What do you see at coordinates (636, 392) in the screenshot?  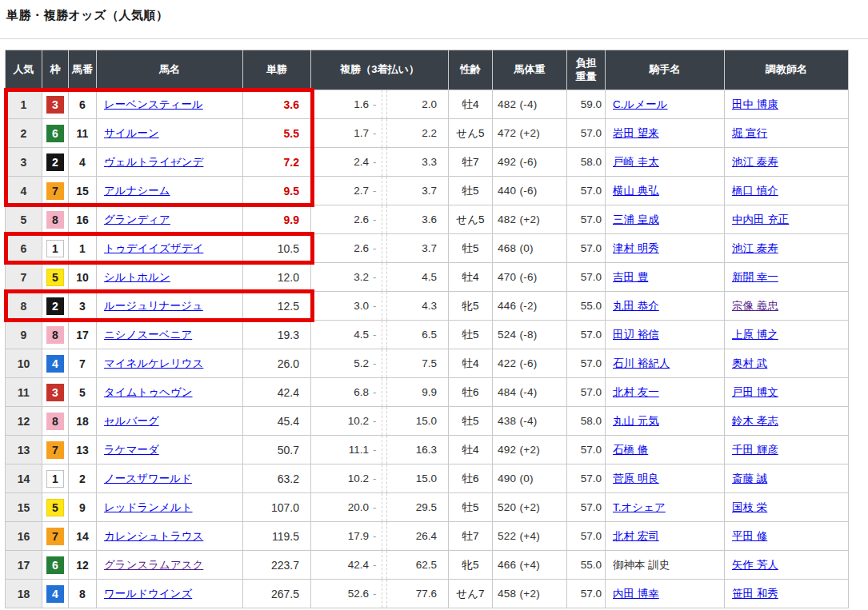 I see `jockey-link: 北村 友一` at bounding box center [636, 392].